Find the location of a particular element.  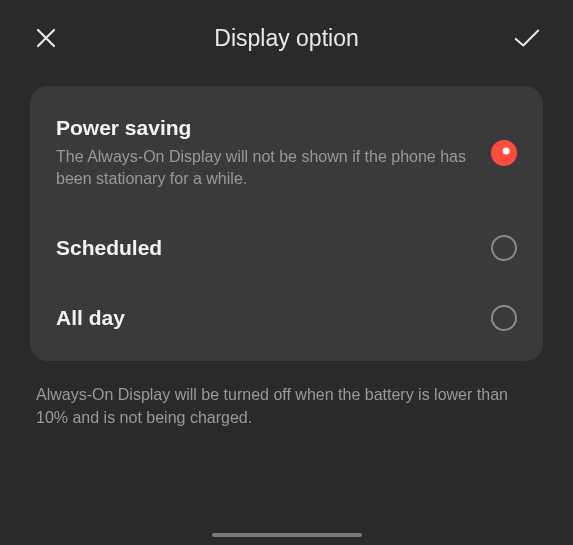

header: Display option is located at coordinates (286, 36).